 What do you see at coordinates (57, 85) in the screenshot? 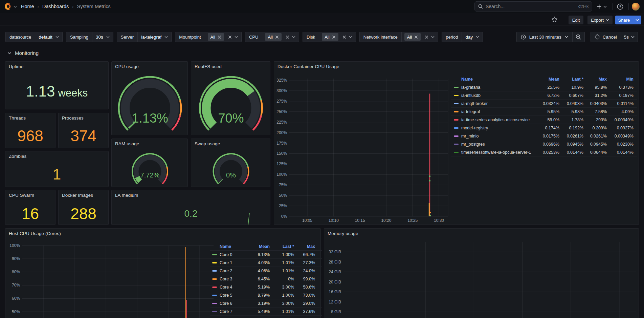
I see `panel-uptime: Uptime 1.13weeks` at bounding box center [57, 85].